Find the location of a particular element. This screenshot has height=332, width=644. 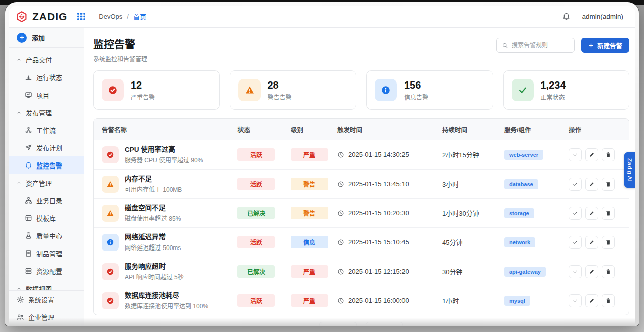

service-tag: database is located at coordinates (521, 184).